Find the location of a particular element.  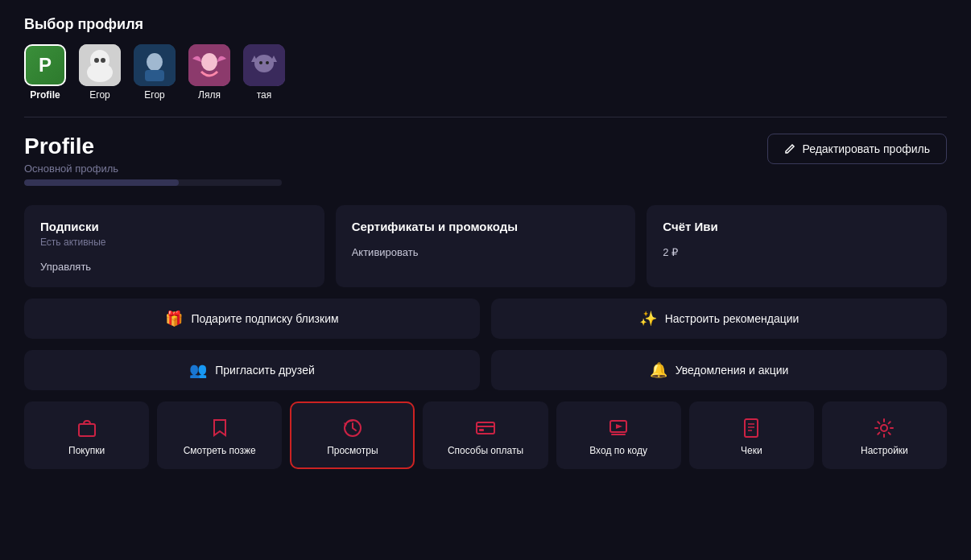

action-row: 👥 Пригласить друзей 🔔 Уведомления и акци… is located at coordinates (486, 370).